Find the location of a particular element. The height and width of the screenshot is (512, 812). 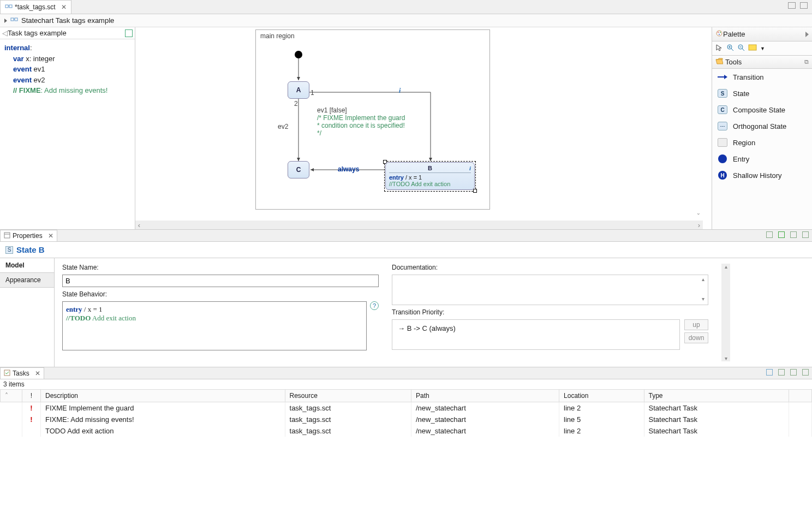

tab-model: Model is located at coordinates (27, 265).